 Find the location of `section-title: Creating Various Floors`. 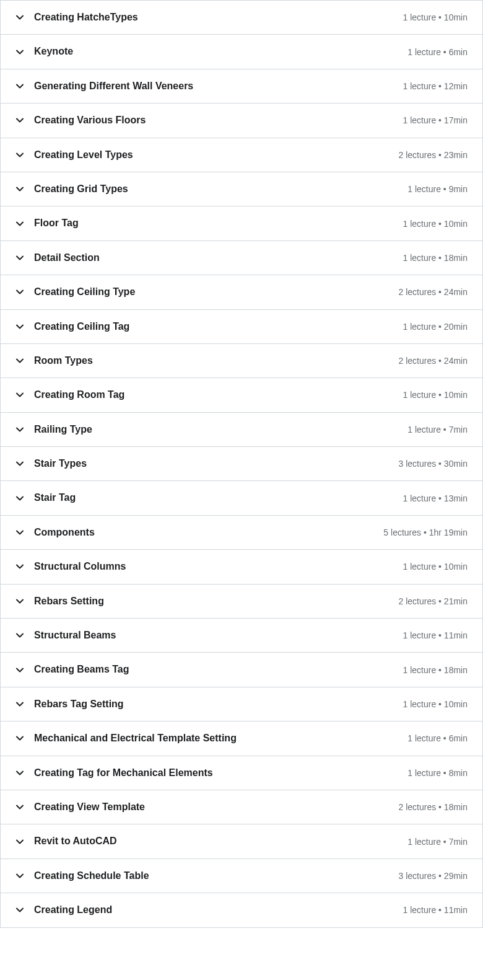

section-title: Creating Various Floors is located at coordinates (90, 120).